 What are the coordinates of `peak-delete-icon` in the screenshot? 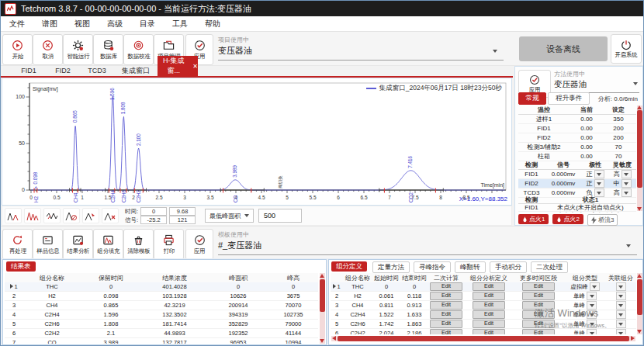 It's located at (110, 216).